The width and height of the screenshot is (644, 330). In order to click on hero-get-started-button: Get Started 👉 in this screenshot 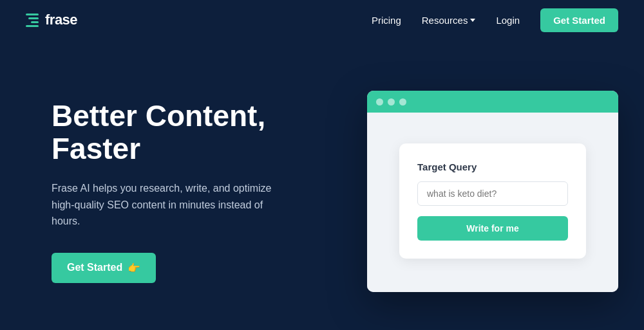, I will do `click(104, 268)`.